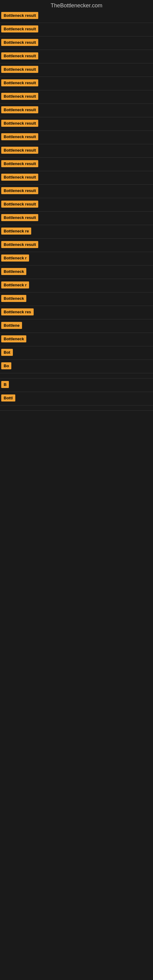 The width and height of the screenshot is (153, 980). I want to click on list-item: Bottl, so click(76, 399).